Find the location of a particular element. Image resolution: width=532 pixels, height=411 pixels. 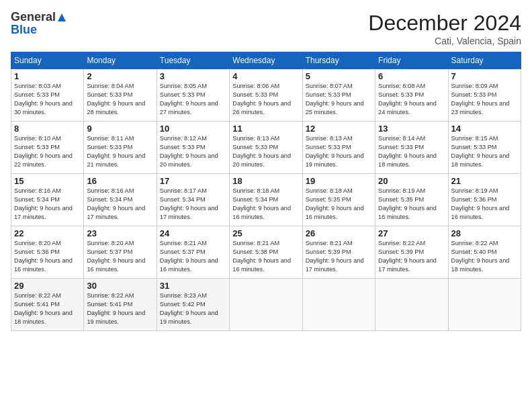

calendar-cell: 12 Sunrise: 8:13 AM Sunset: 5:33 PM Dayl… is located at coordinates (339, 148).